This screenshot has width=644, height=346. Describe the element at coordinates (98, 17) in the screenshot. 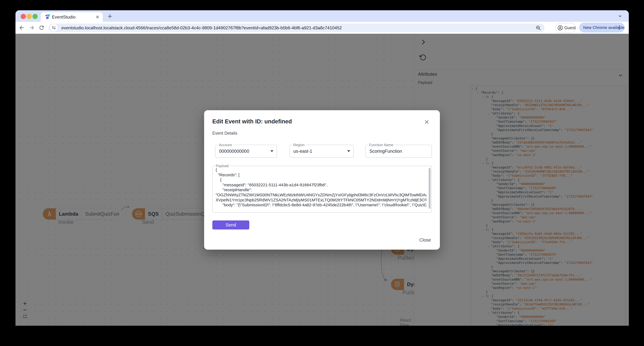

I see `tab-close-icon` at that location.